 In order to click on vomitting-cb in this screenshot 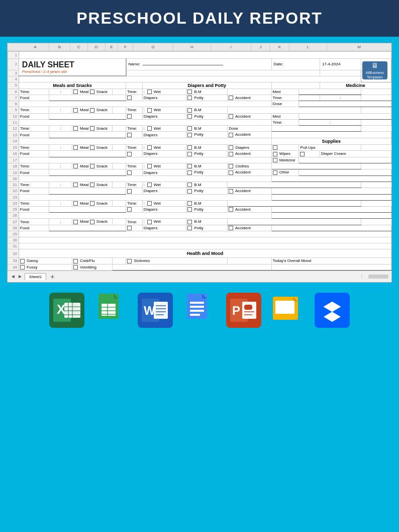, I will do `click(75, 268)`.